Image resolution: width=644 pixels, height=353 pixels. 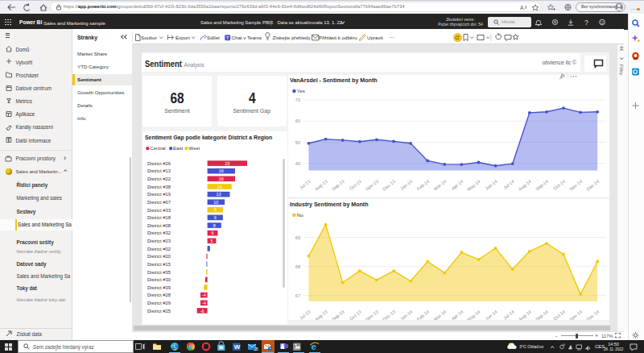 I want to click on svg-text: -6, so click(x=203, y=311).